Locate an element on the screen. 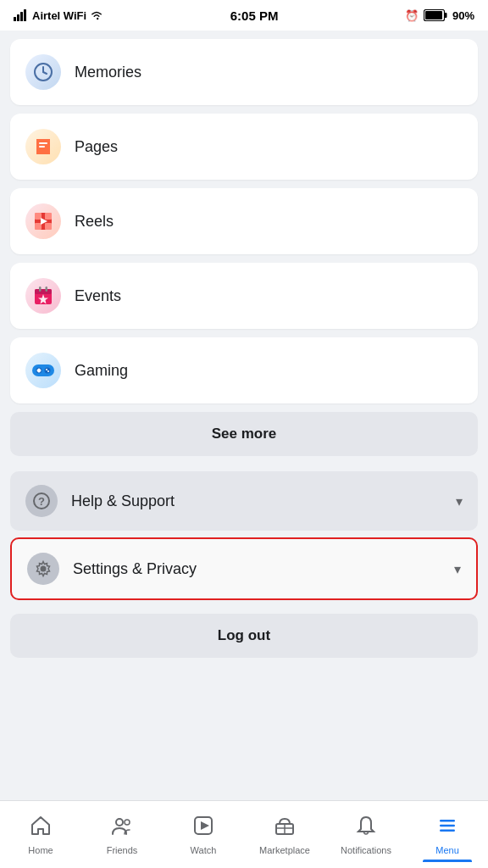 Image resolution: width=488 pixels, height=868 pixels. watch-icon is located at coordinates (203, 828).